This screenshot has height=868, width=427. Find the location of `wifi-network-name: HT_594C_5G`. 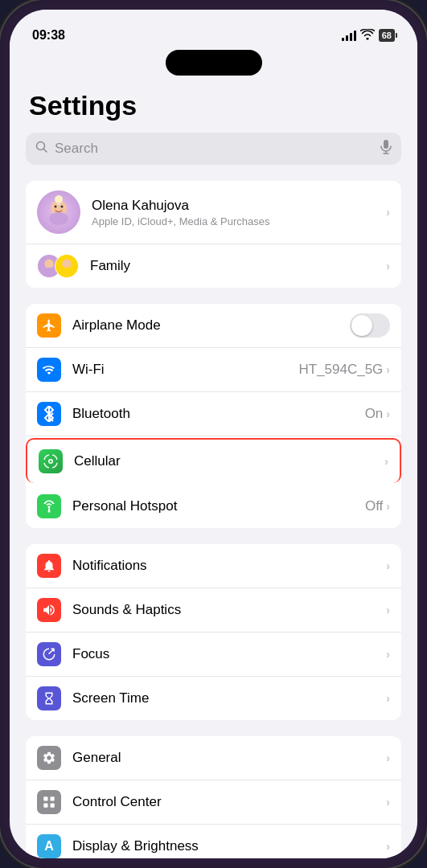

wifi-network-name: HT_594C_5G is located at coordinates (341, 370).